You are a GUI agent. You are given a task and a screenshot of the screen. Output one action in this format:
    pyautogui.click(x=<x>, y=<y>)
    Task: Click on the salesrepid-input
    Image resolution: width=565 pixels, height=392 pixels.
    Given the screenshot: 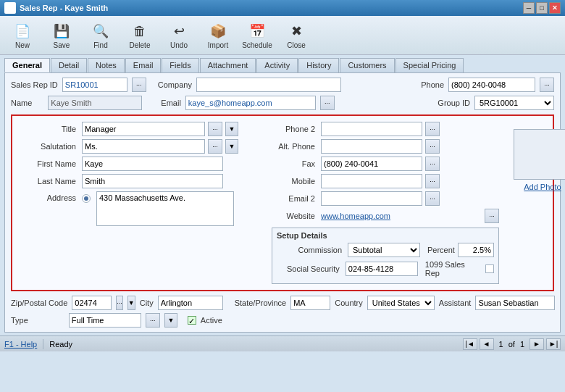 What is the action you would take?
    pyautogui.click(x=95, y=85)
    